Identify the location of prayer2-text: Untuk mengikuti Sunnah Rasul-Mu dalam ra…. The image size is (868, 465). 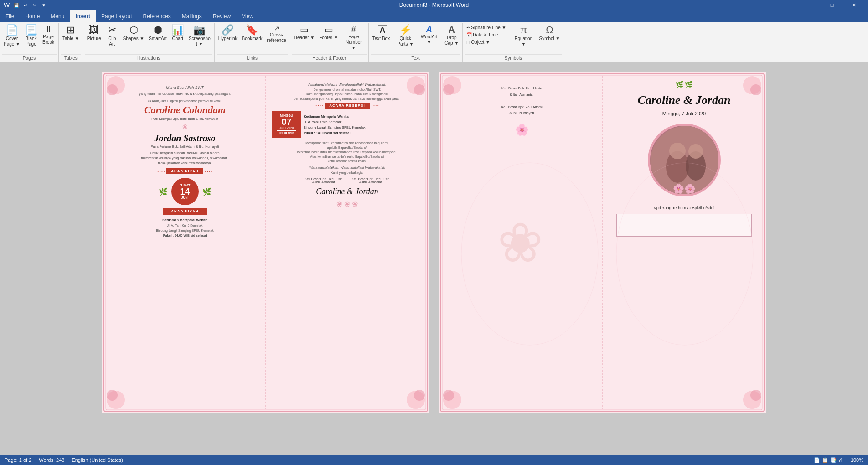
(185, 153).